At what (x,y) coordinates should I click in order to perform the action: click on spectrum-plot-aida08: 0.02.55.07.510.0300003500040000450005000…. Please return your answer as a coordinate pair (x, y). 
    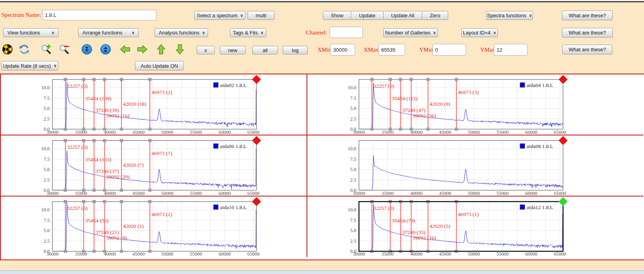
    Looking at the image, I should click on (475, 166).